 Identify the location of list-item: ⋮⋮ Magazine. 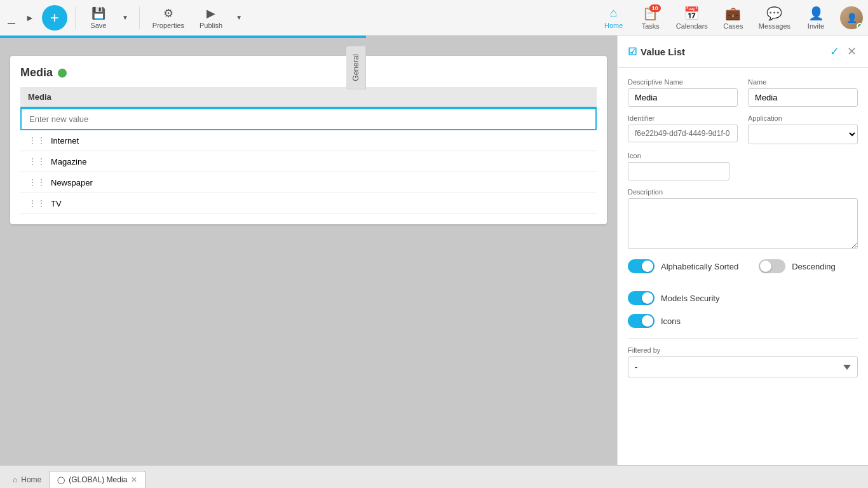
(309, 161).